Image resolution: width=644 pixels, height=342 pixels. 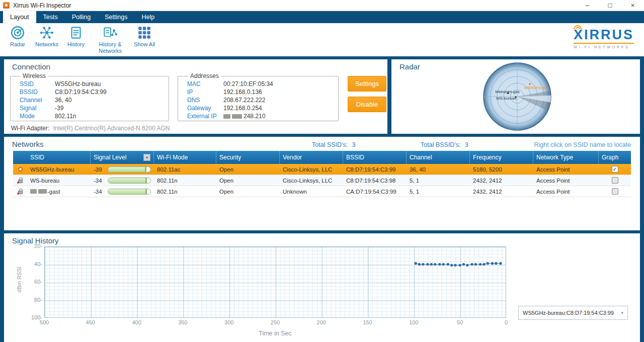 I want to click on field-row: Signal-39, so click(x=94, y=108).